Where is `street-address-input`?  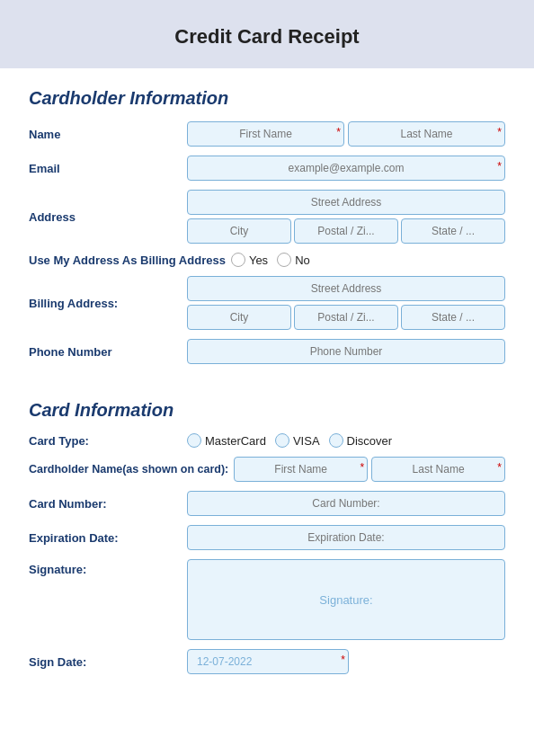
street-address-input is located at coordinates (346, 202).